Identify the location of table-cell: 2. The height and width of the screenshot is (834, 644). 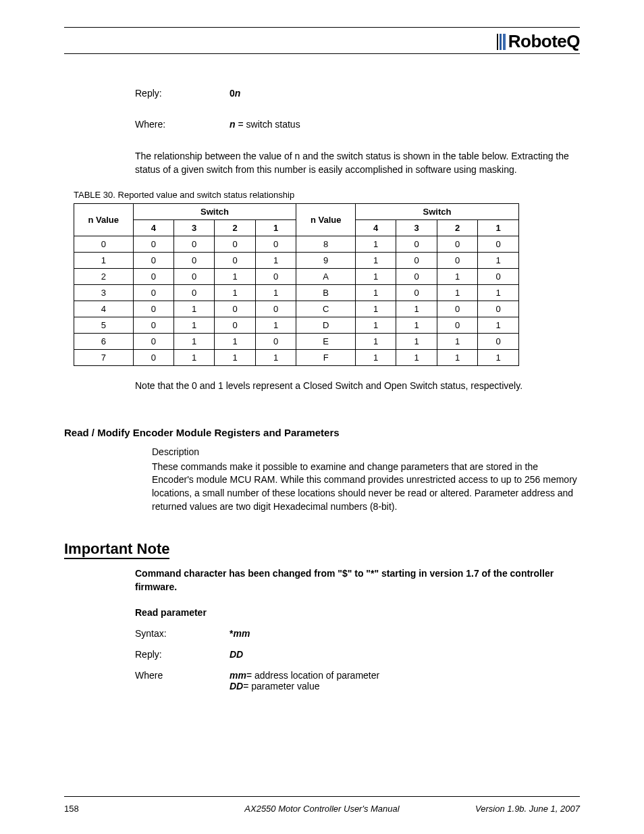
(104, 277).